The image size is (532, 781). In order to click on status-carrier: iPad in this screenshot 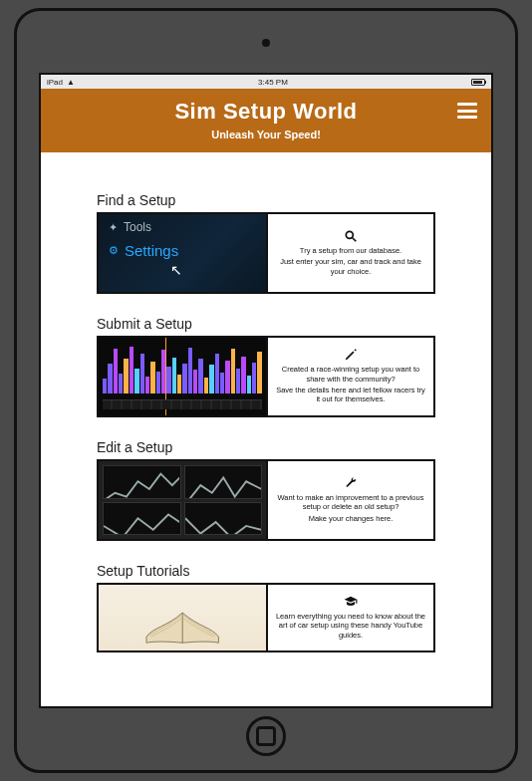, I will do `click(55, 82)`.